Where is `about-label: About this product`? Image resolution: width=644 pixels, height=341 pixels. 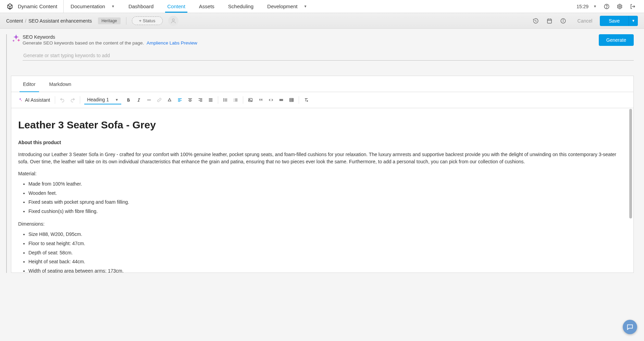
about-label: About this product is located at coordinates (322, 142).